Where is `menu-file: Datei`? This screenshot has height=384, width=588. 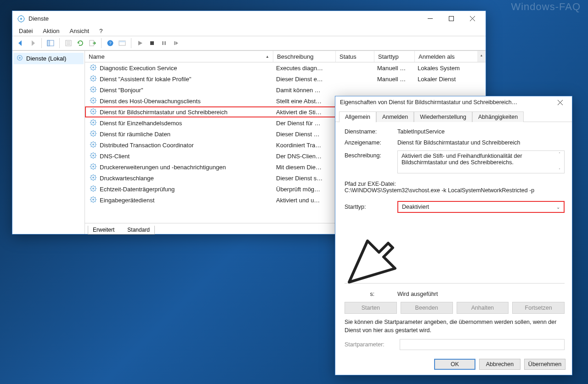
menu-file: Datei is located at coordinates (26, 31).